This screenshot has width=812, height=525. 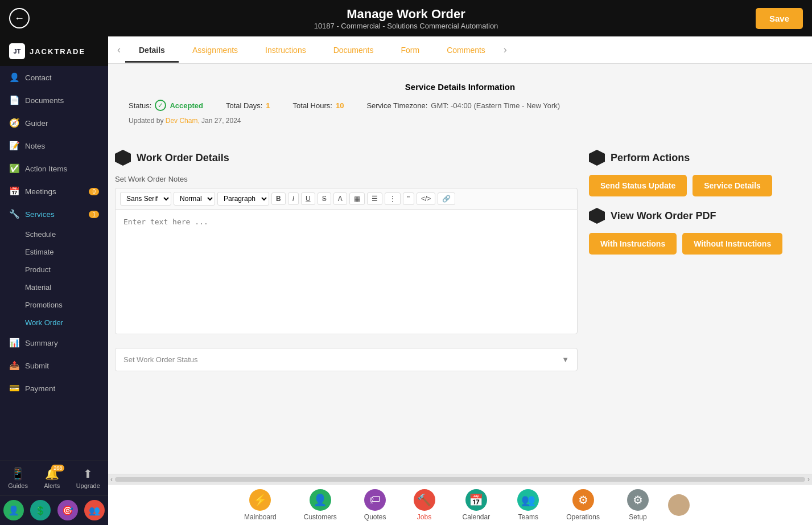 I want to click on sidebar-sub-schedule: Schedule, so click(x=54, y=235).